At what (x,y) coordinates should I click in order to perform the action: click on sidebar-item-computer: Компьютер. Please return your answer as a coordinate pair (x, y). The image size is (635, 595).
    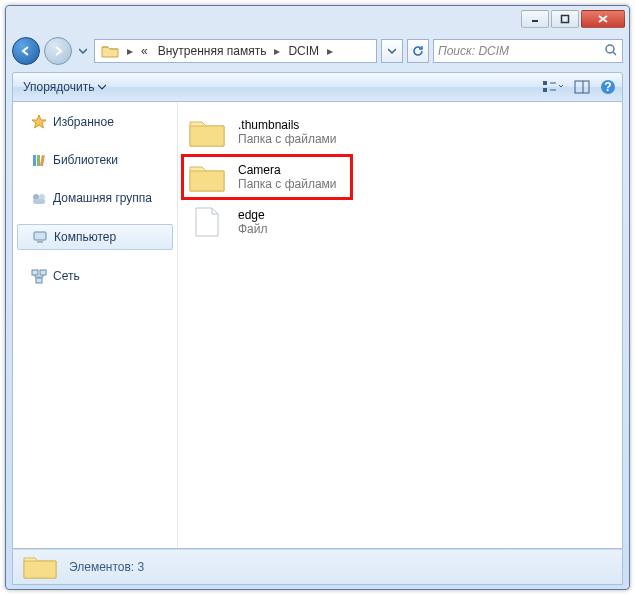
    Looking at the image, I should click on (95, 237).